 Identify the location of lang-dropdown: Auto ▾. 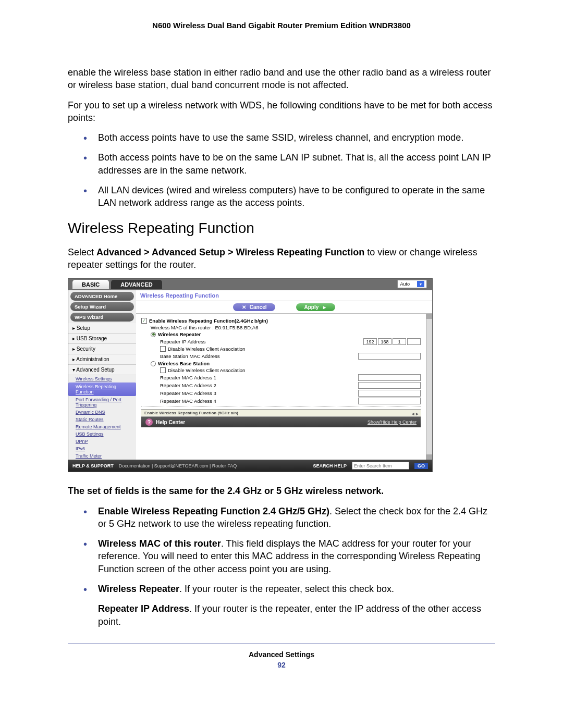
(412, 284).